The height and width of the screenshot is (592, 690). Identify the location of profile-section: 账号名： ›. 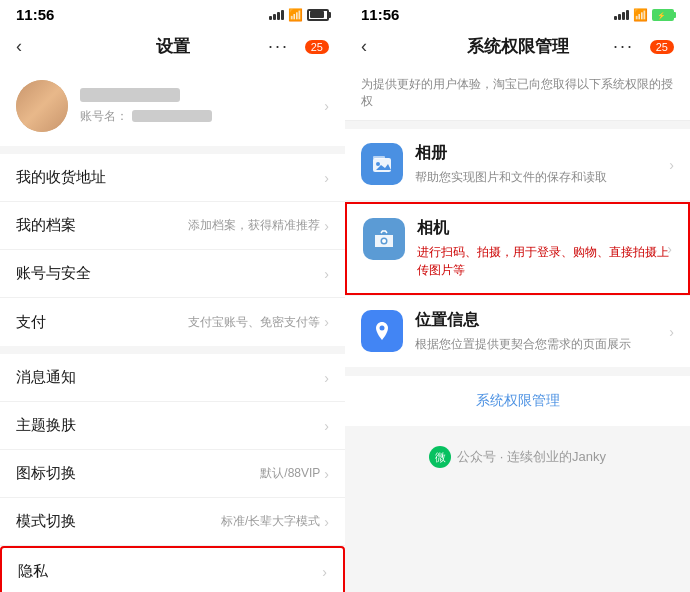
(172, 106).